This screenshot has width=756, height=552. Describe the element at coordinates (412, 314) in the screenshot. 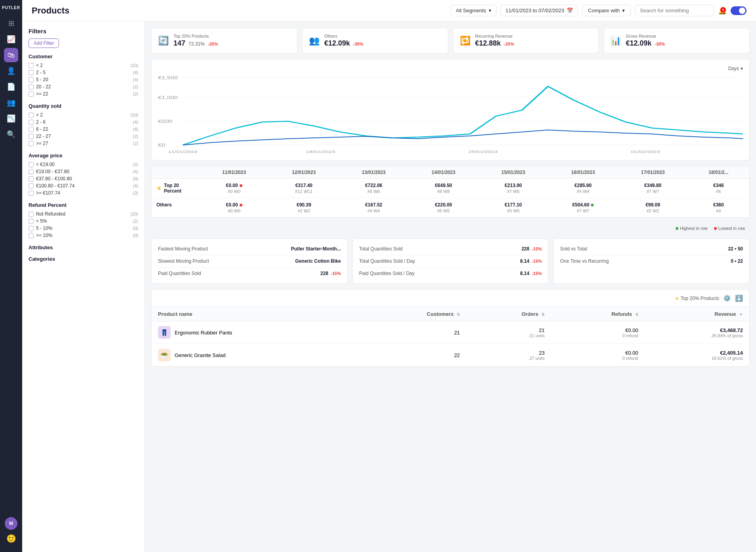

I see `col-customers: Customers ⇅` at that location.